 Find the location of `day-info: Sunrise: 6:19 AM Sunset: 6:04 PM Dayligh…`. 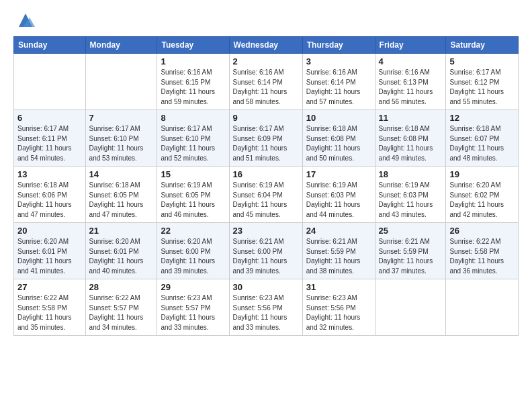

day-info: Sunrise: 6:19 AM Sunset: 6:04 PM Dayligh… is located at coordinates (266, 200).